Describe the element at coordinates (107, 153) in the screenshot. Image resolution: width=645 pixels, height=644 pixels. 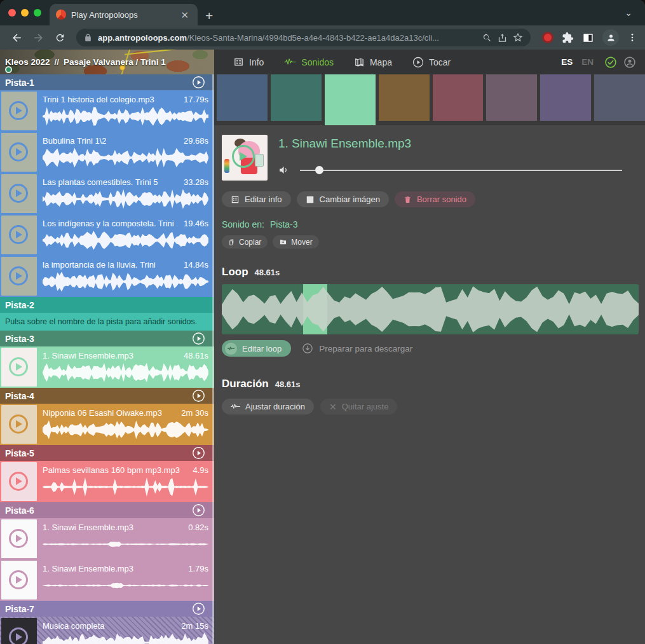
I see `sound-item: Bubulina Trini 1\229.68s` at that location.